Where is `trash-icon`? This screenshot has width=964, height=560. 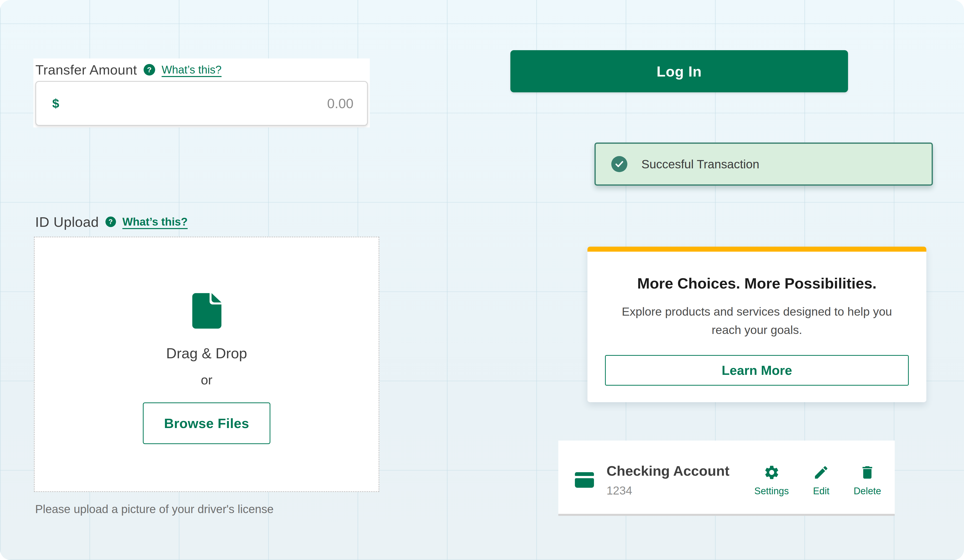
trash-icon is located at coordinates (868, 472).